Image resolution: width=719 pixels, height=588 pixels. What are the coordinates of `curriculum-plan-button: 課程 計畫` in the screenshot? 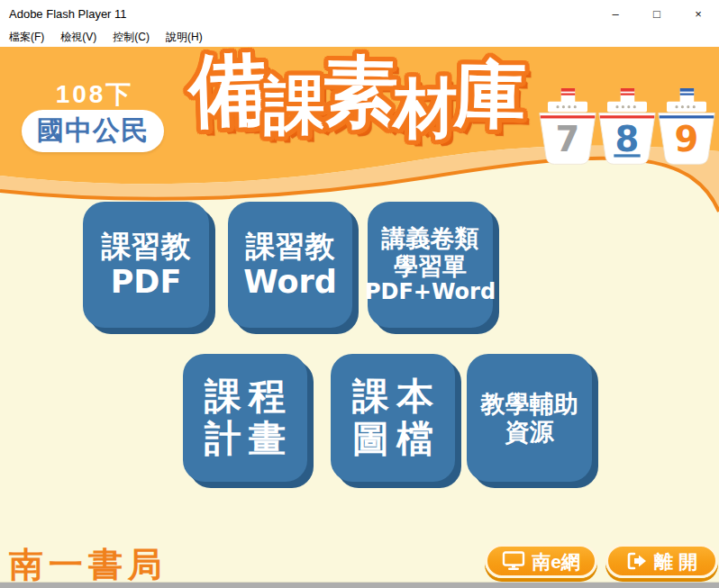 It's located at (245, 418).